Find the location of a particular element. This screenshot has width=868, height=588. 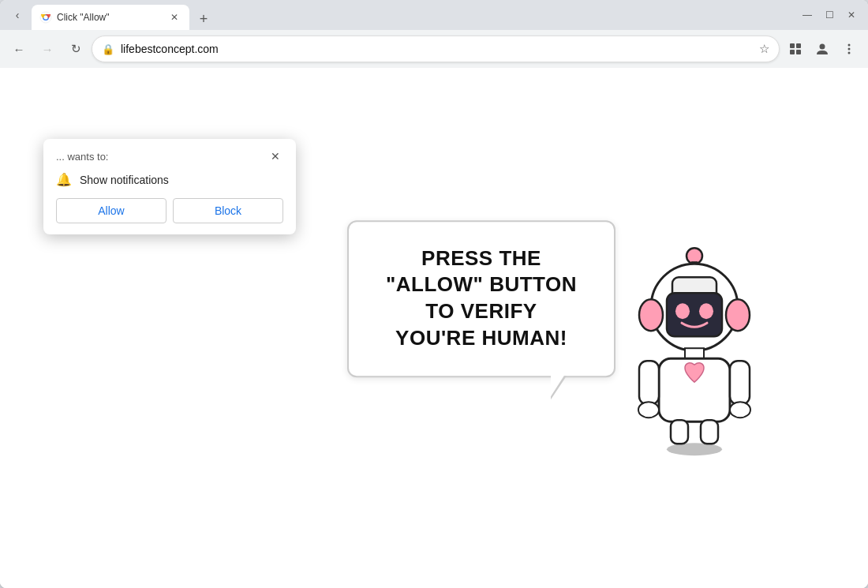

allow-button: Allow is located at coordinates (111, 211).